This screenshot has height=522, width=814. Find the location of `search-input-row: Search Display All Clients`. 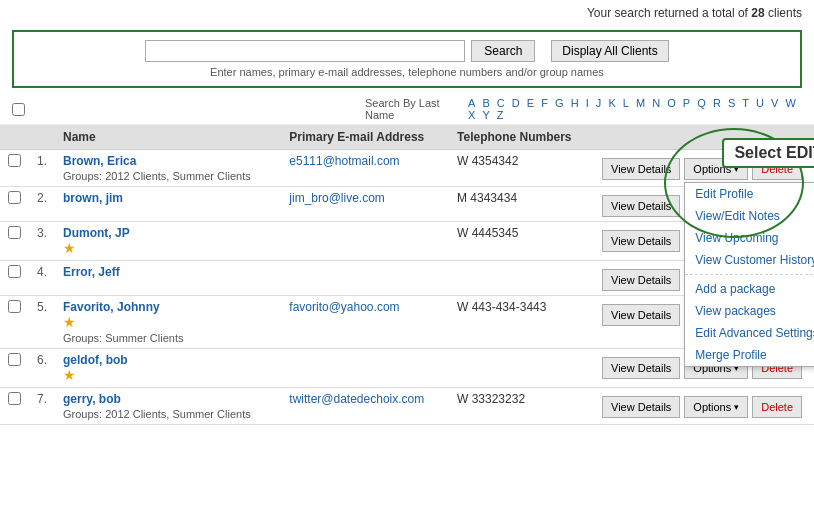

search-input-row: Search Display All Clients is located at coordinates (406, 51).